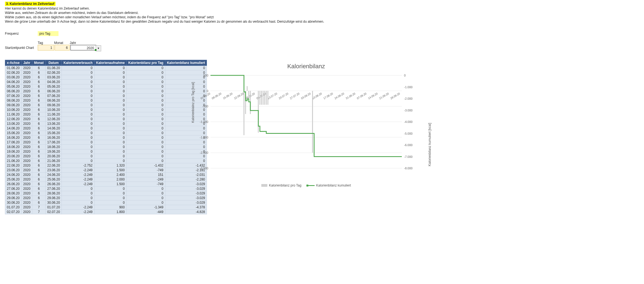  I want to click on table-cell: 03.06.20, so click(13, 78).